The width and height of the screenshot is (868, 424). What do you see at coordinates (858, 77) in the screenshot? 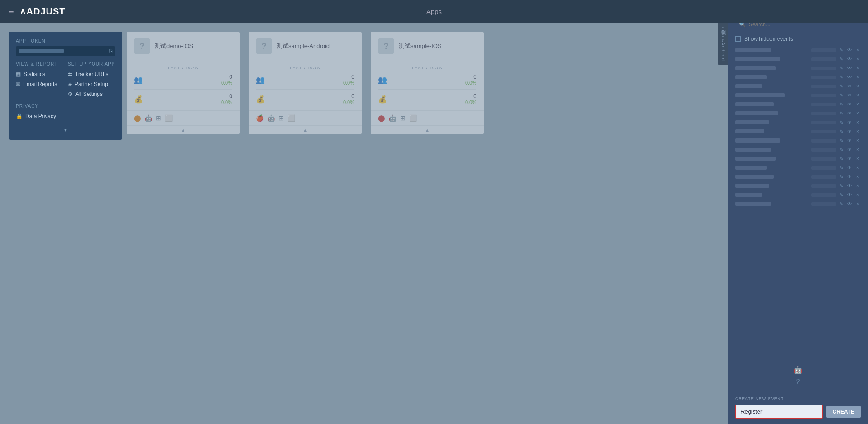
I see `event-delete-icon-3: ×` at bounding box center [858, 77].